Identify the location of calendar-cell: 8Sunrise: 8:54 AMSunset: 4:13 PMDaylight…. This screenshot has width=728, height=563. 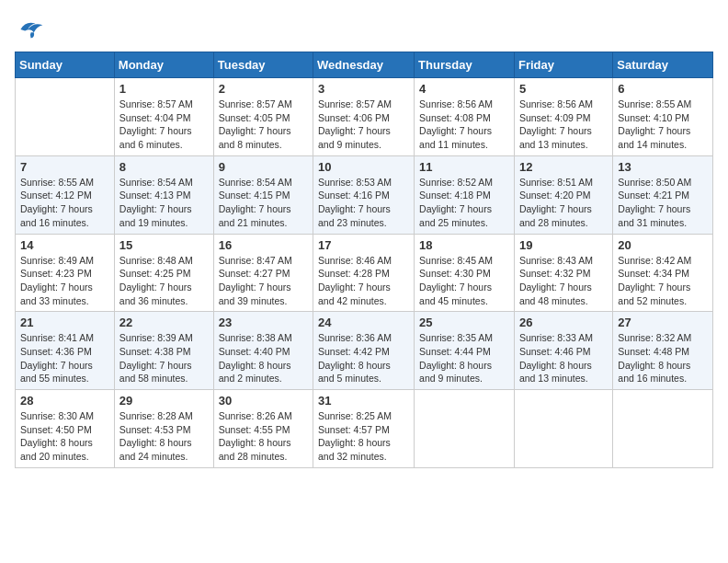
(164, 195).